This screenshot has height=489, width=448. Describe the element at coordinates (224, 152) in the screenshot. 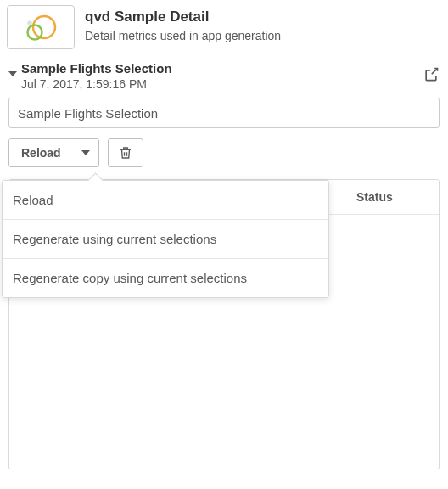

I see `toolbar: Reload` at that location.